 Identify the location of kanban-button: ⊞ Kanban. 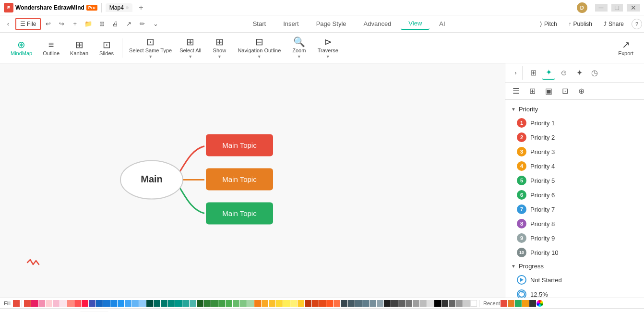
(79, 48).